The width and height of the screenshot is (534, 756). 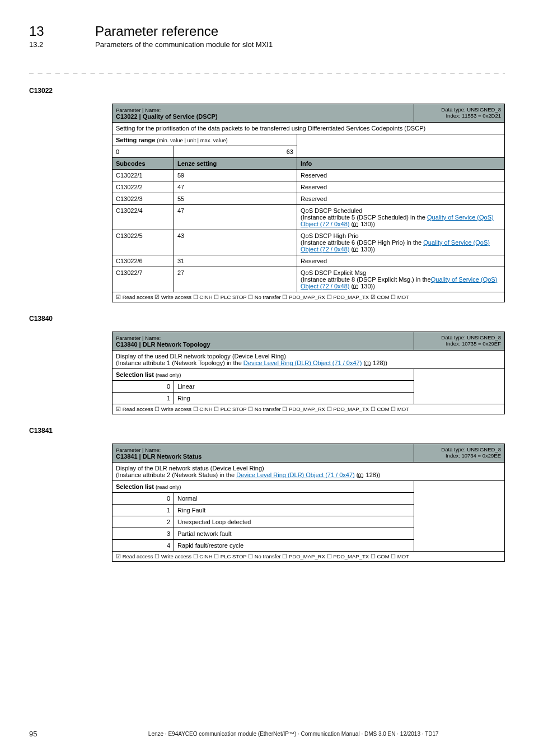 What do you see at coordinates (159, 456) in the screenshot?
I see `param-name: C13841 | DLR Network Status` at bounding box center [159, 456].